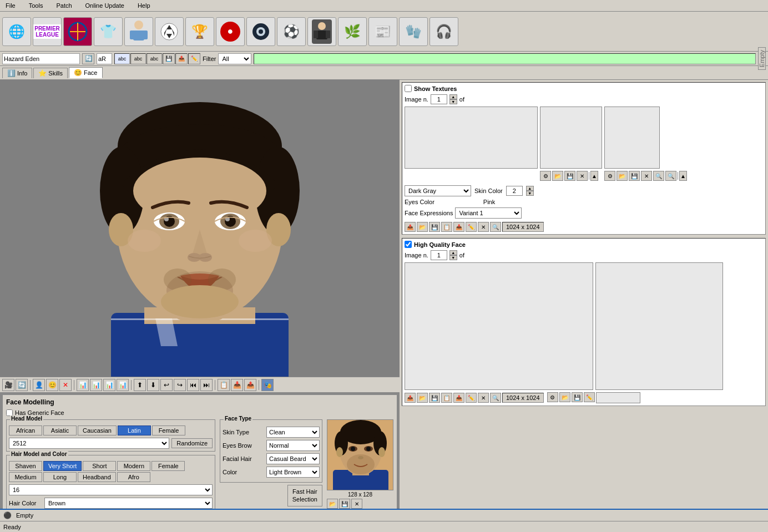  What do you see at coordinates (65, 385) in the screenshot?
I see `delete-btn: ✕` at bounding box center [65, 385].